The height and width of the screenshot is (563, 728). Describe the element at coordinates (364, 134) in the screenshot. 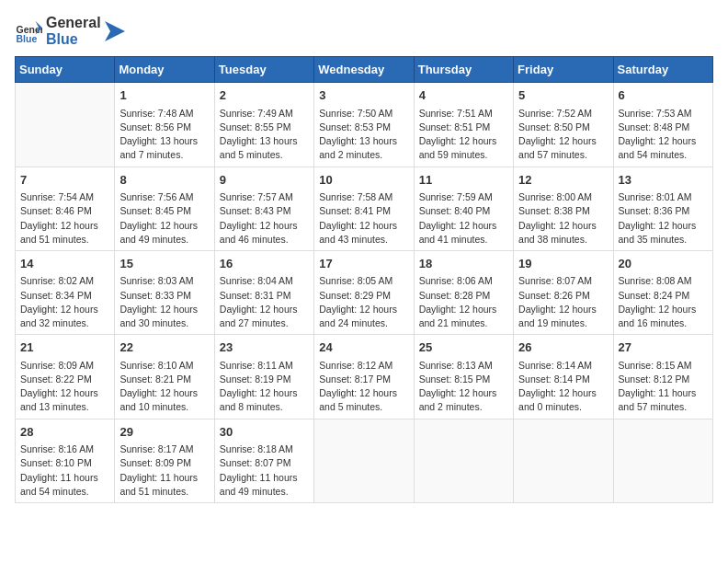

I see `cell-sun-info: Sunrise: 7:50 AMSunset: 8:53 PMDaylight:…` at that location.